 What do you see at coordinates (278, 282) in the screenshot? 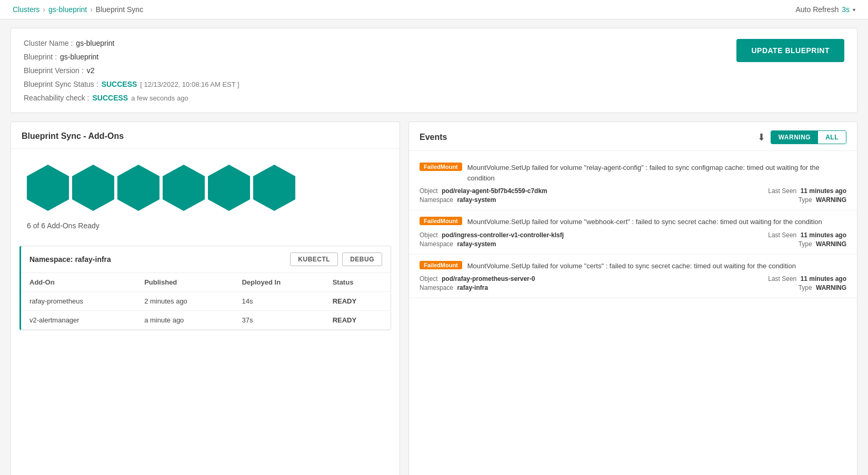
I see `col-deployed: Deployed In` at bounding box center [278, 282].